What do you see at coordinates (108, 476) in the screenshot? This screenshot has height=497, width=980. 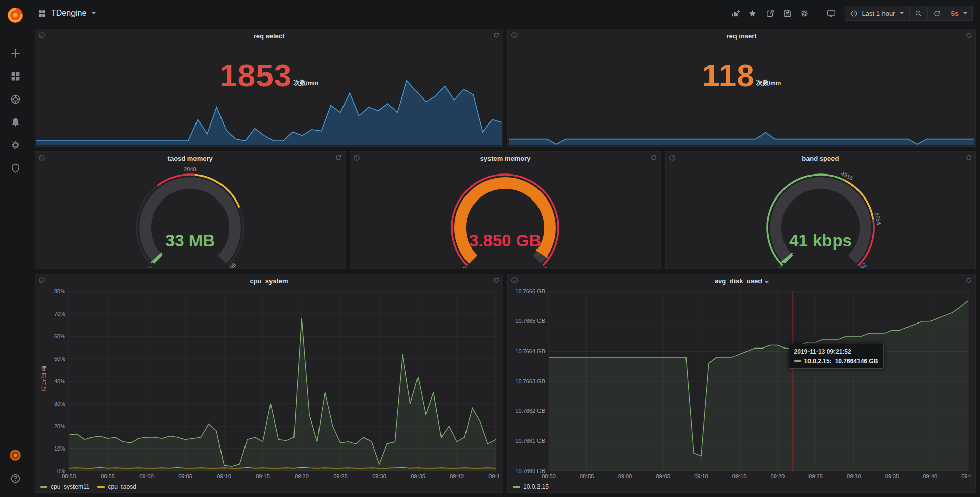 I see `svg-text: 08:55` at bounding box center [108, 476].